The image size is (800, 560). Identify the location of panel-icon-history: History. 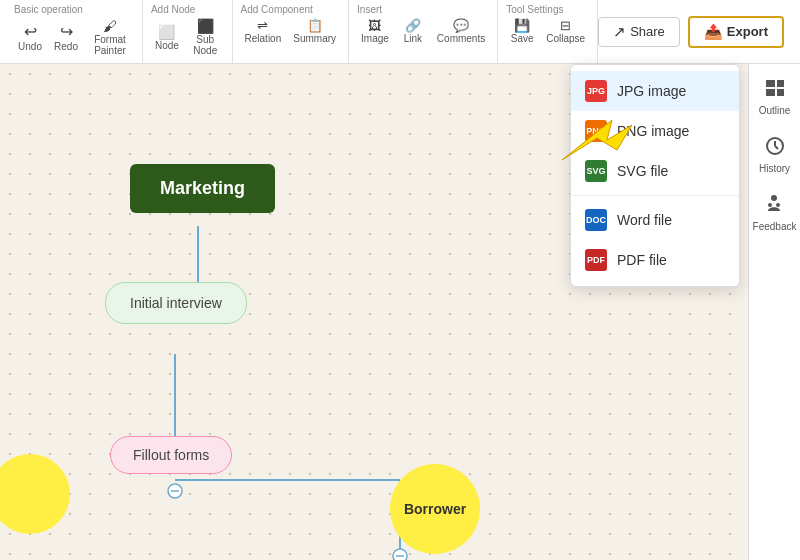
(774, 153).